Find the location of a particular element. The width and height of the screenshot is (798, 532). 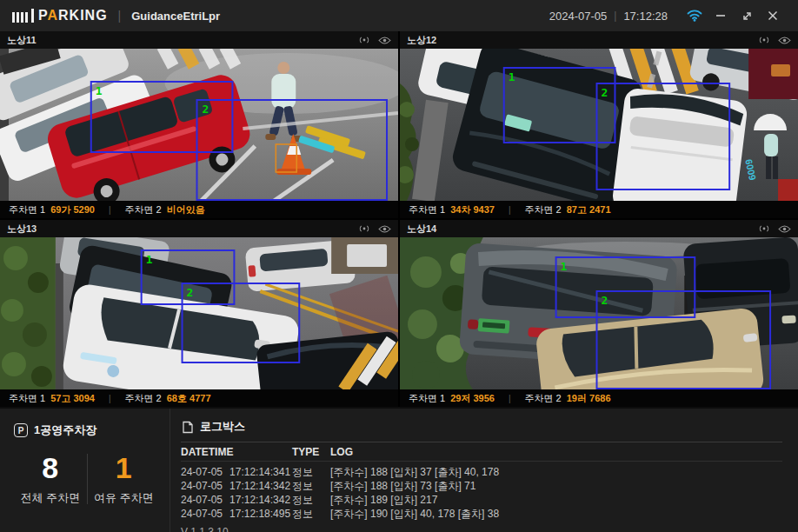

log-row: 24-07-0517:12:14:342 정보 [주차수] 189 [입차] 2… is located at coordinates (482, 500).